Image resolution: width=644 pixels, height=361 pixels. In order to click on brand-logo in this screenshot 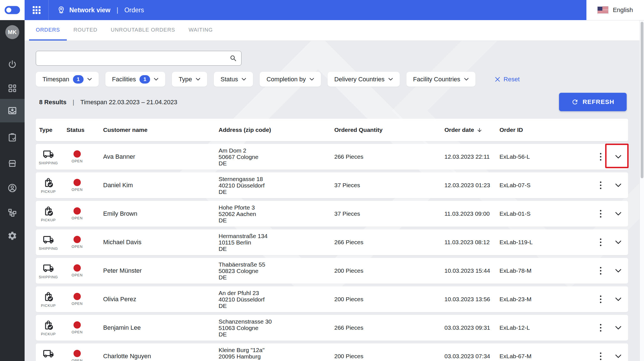, I will do `click(12, 10)`.